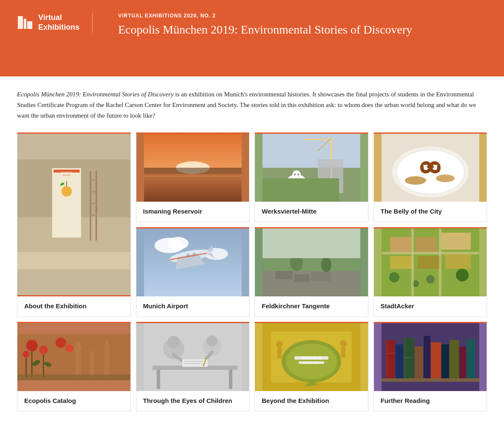 The image size is (504, 445). Describe the element at coordinates (251, 105) in the screenshot. I see `intro-paragraph: Ecopolis München 2019: Environmental Sto…` at that location.